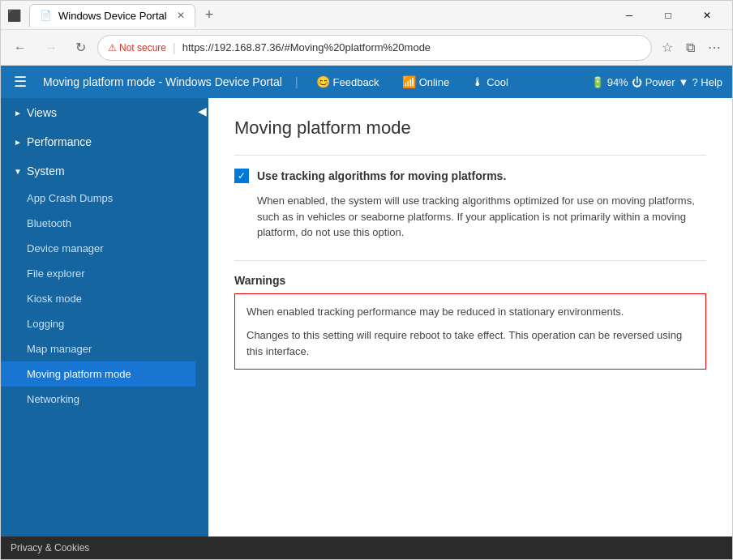  What do you see at coordinates (98, 248) in the screenshot?
I see `sidebar-item-device-manager: Device manager` at bounding box center [98, 248].